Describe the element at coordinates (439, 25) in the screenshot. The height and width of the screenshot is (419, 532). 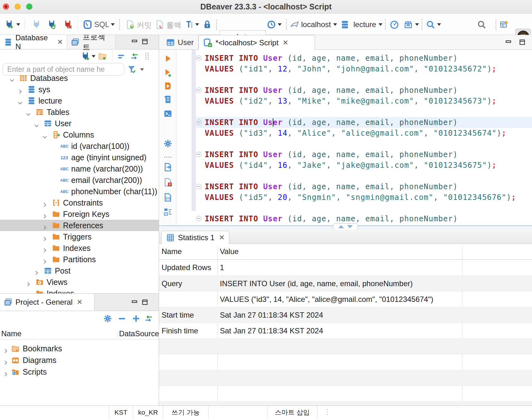
I see `db-search-dropdown` at that location.